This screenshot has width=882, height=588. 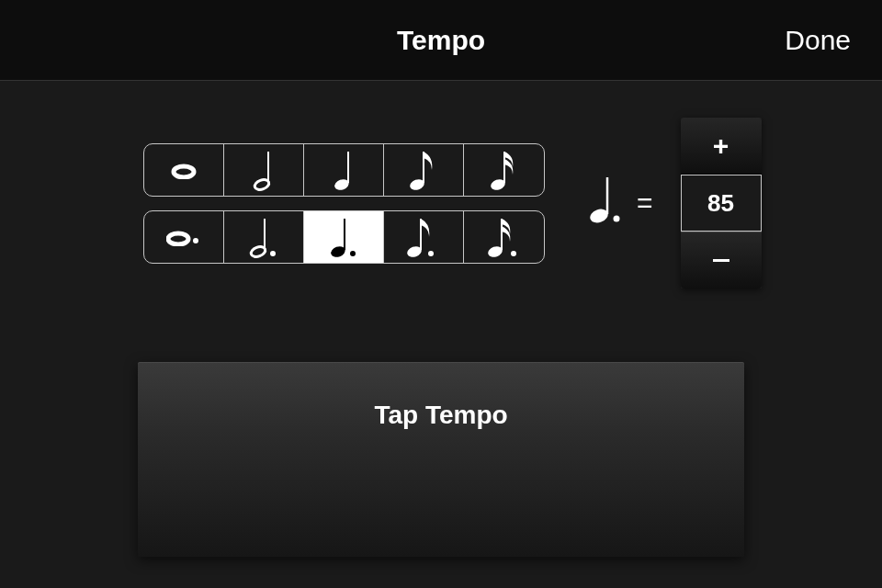 What do you see at coordinates (344, 204) in the screenshot?
I see `note-value-grid` at bounding box center [344, 204].